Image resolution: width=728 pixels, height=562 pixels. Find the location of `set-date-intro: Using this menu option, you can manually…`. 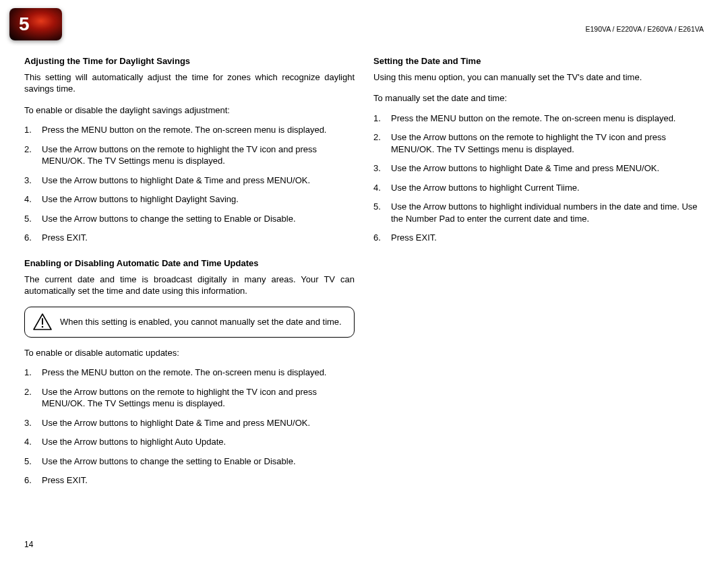

set-date-intro: Using this menu option, you can manually… is located at coordinates (539, 77).